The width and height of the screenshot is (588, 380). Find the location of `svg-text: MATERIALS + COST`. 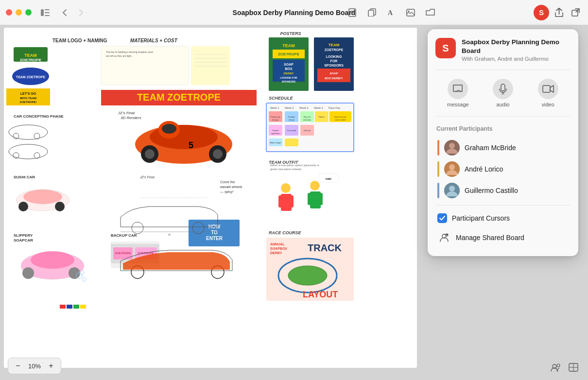

svg-text: MATERIALS + COST is located at coordinates (154, 41).